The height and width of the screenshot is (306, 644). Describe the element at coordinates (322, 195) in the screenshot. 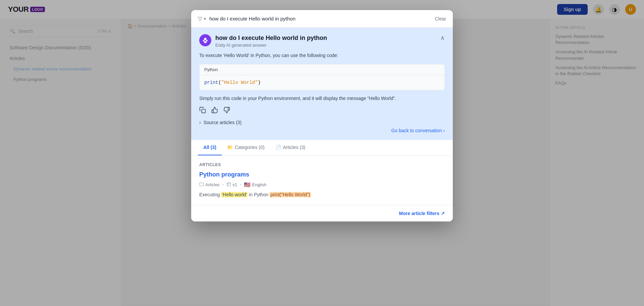

I see `article-excerpt: Executing 'Hello world' in Python print(…` at that location.